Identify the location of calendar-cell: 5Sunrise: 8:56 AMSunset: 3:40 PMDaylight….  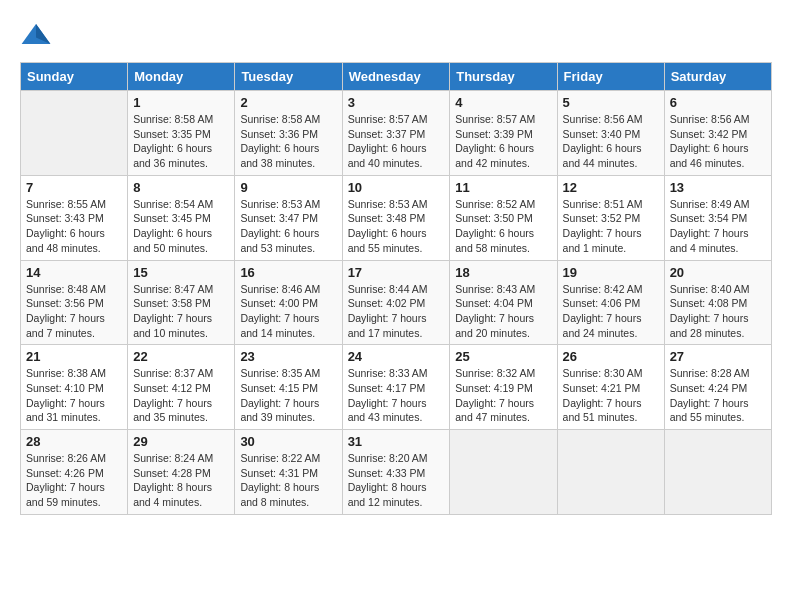
(610, 134).